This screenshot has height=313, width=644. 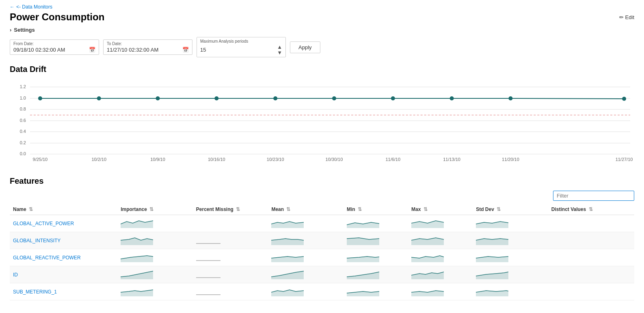 What do you see at coordinates (158, 159) in the screenshot?
I see `svg-text: 10/9/10` at bounding box center [158, 159].